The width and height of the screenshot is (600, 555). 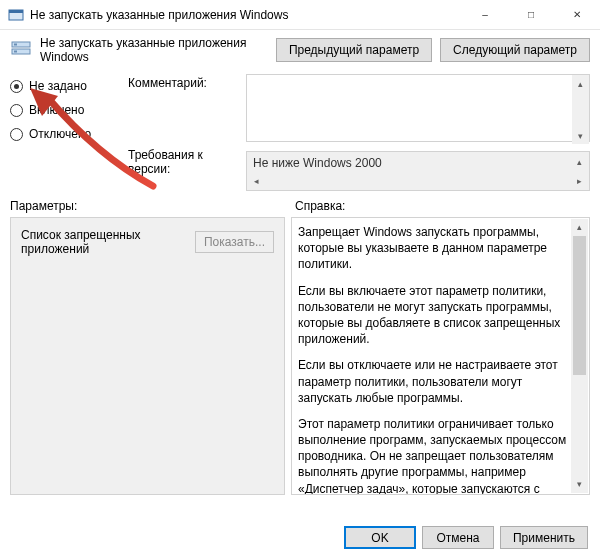 I want to click on radio-not-configured: Не задано, so click(x=65, y=86).